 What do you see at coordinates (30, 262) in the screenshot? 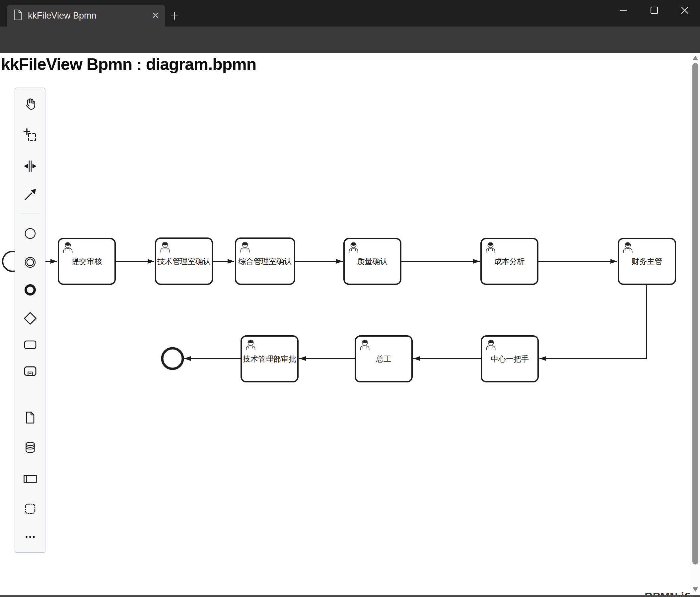
I see `palette-create-intermediate-event` at bounding box center [30, 262].